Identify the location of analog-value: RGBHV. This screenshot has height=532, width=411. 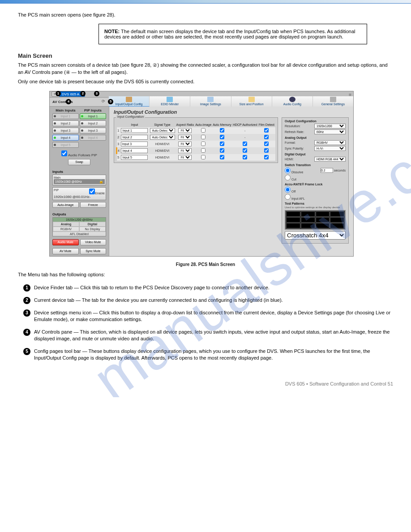
(66, 229).